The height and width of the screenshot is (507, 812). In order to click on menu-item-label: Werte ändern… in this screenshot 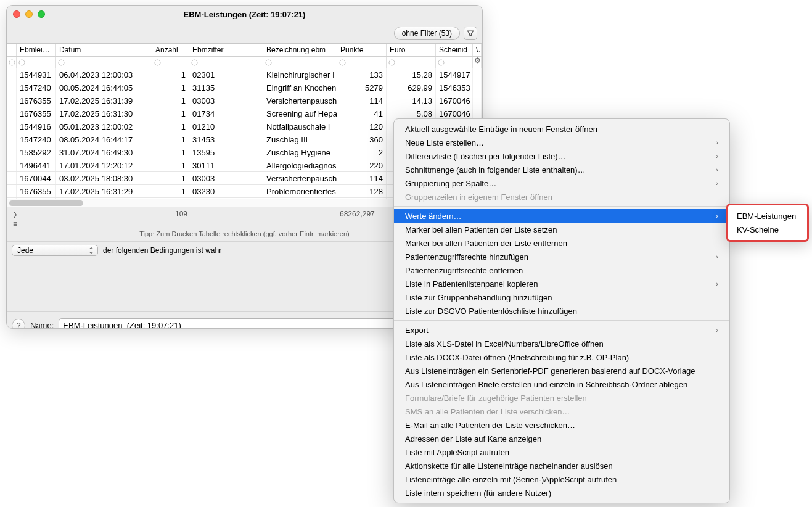, I will do `click(433, 216)`.